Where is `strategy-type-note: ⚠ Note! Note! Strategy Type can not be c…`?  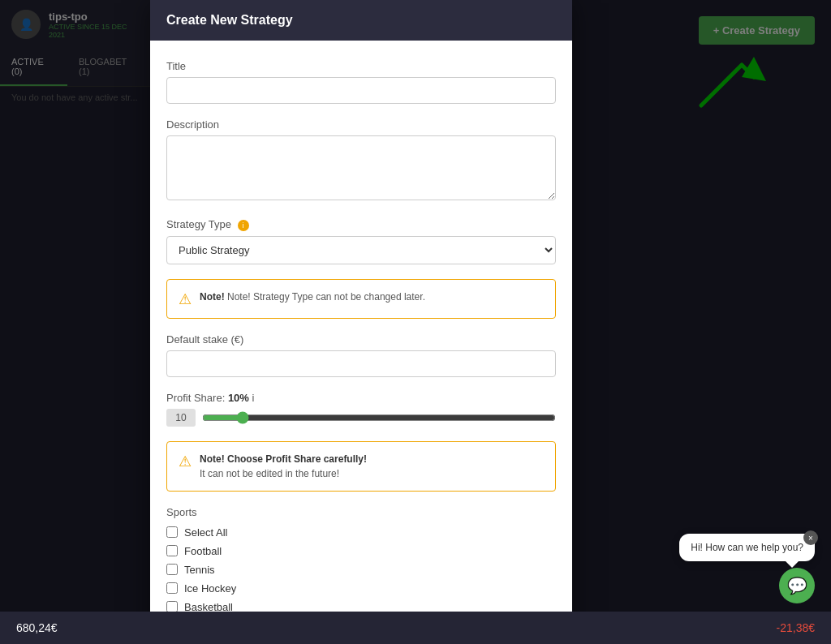
strategy-type-note: ⚠ Note! Note! Strategy Type can not be c… is located at coordinates (361, 298).